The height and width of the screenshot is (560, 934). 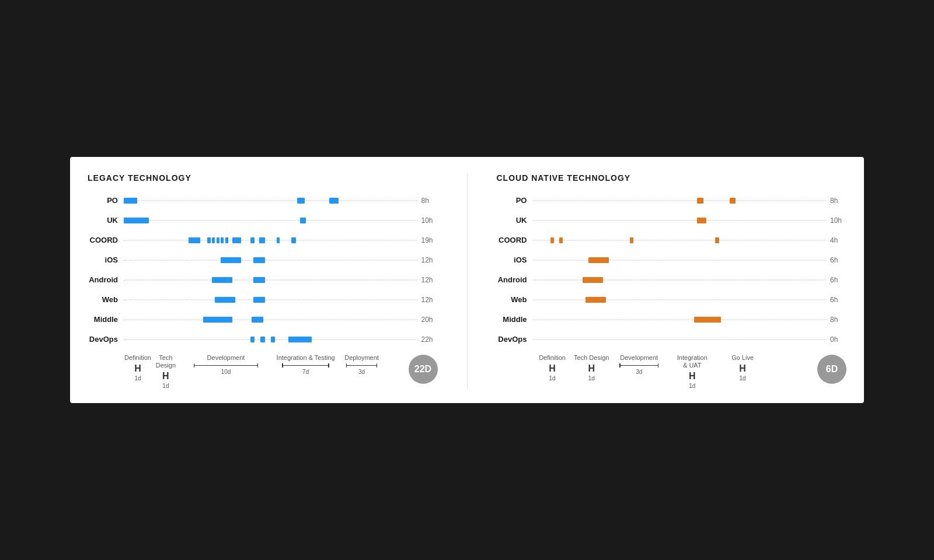 I want to click on cloud-panel: CLOUD NATIVE TECHNOLOGY PO8hUK10hCOORD4h…, so click(x=672, y=281).